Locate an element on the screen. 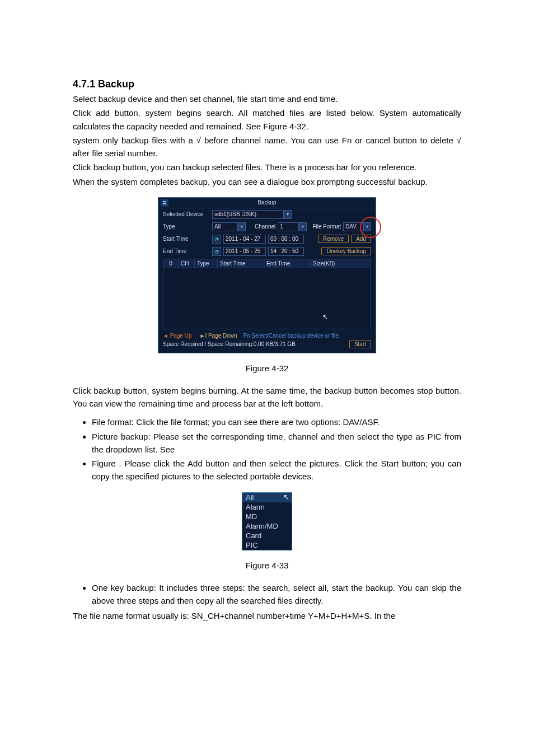  col-end: End Time is located at coordinates (288, 263).